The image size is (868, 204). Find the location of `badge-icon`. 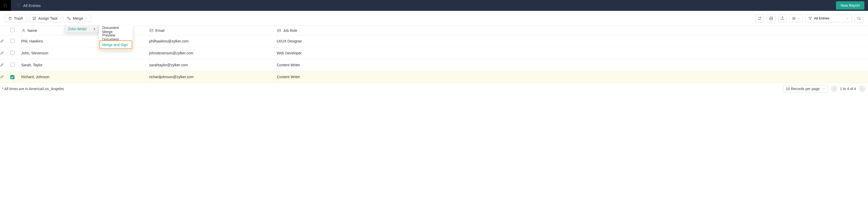

badge-icon is located at coordinates (279, 30).